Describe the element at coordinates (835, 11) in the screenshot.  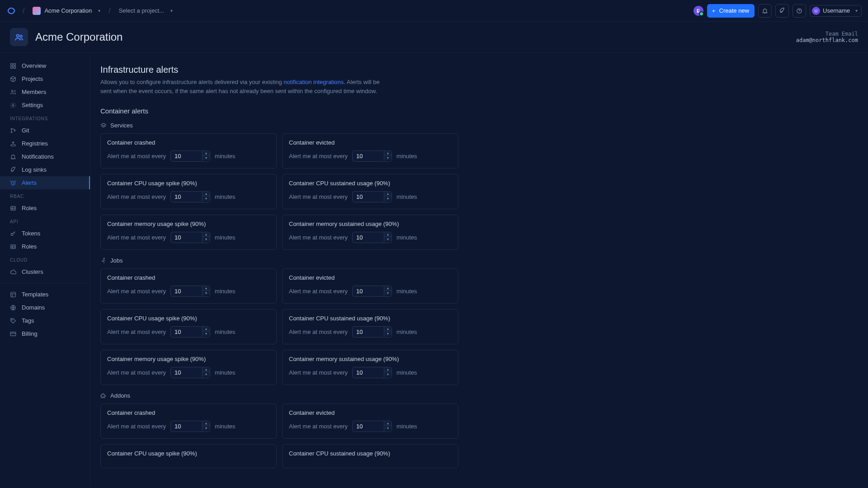
I see `user-menu: U Username ▾` at that location.